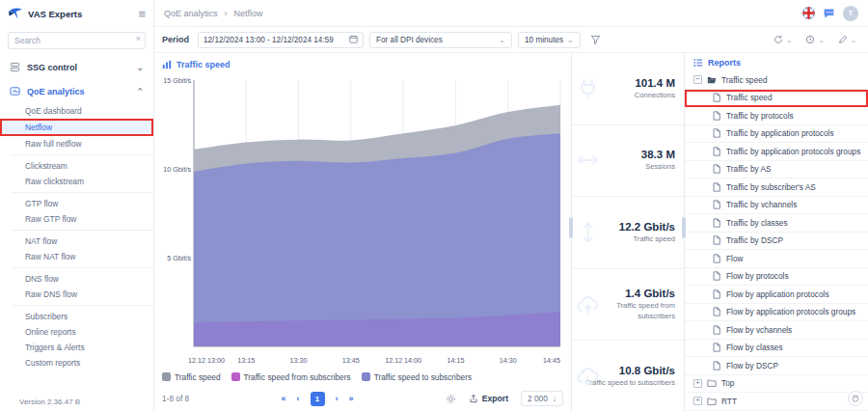  Describe the element at coordinates (441, 41) in the screenshot. I see `dpi-devices-select: For all DPI devices ⌄` at that location.